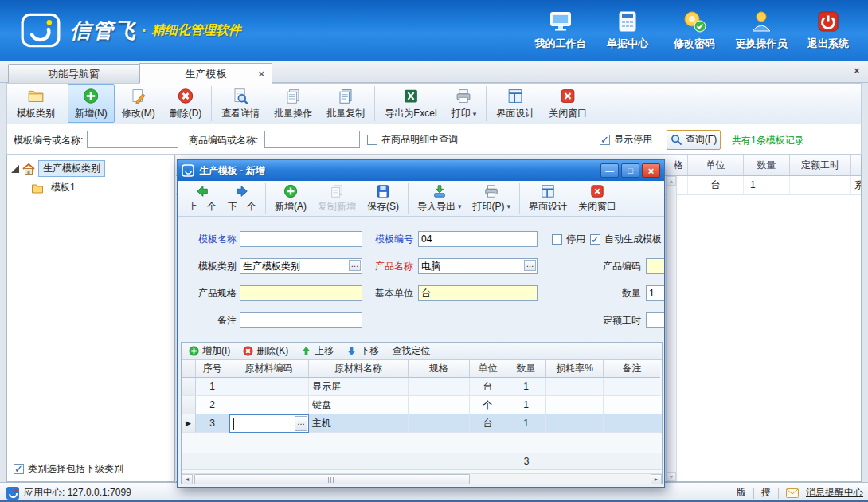  I want to click on cell-loss, so click(575, 405).